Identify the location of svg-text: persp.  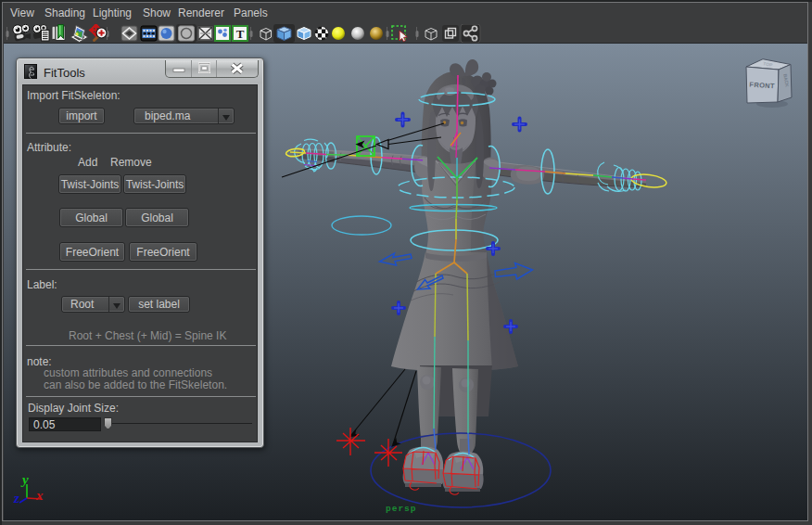
(401, 508).